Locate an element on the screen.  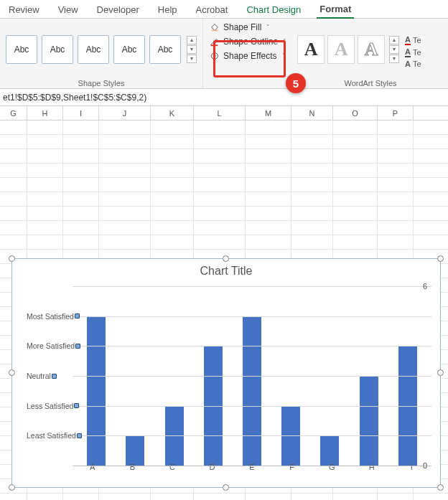
formula-bar: et1!$D$5:$D$9,Sheet1!$C$5:$C$9,2) is located at coordinates (224, 98).